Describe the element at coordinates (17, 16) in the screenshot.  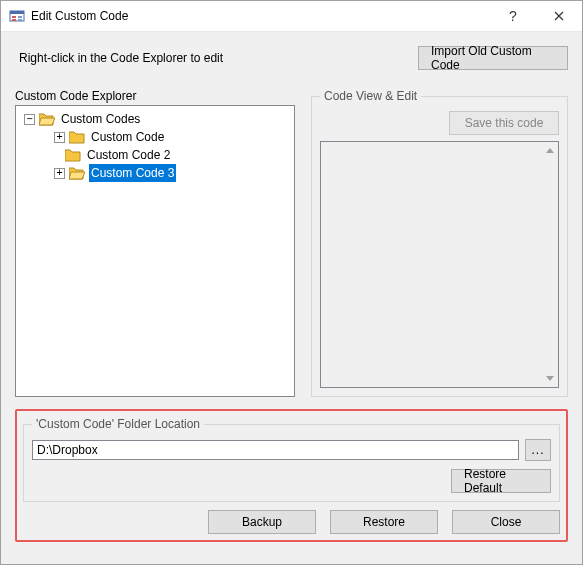
I see `app-icon` at that location.